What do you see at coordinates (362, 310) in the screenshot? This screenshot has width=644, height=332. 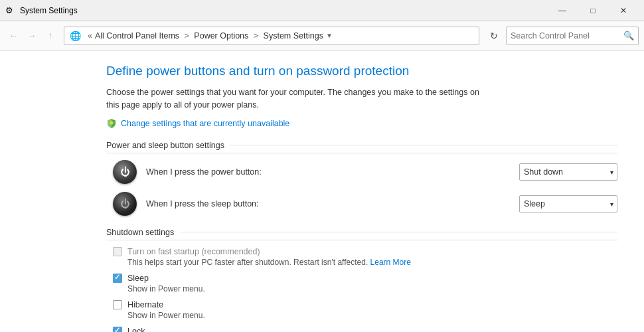 I see `hibernate-checkbox-row: Hibernate Show in Power menu.` at bounding box center [362, 310].